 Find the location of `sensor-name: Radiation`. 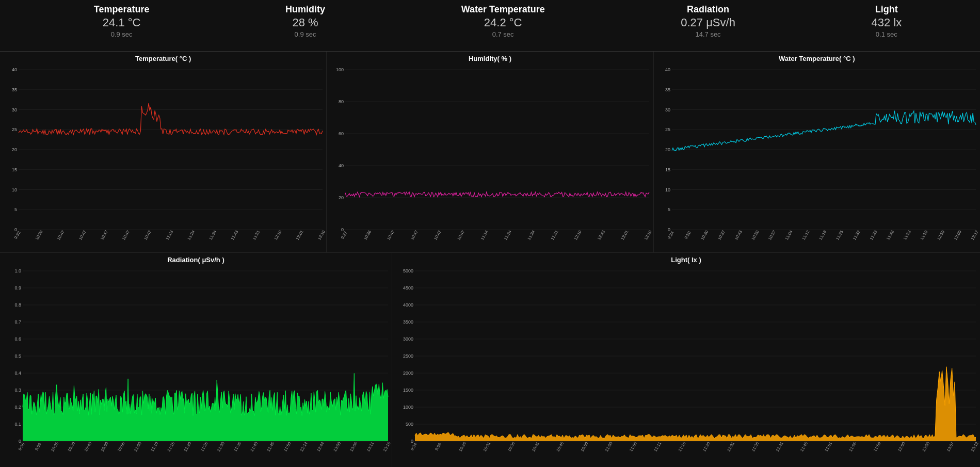

sensor-name: Radiation is located at coordinates (708, 9).